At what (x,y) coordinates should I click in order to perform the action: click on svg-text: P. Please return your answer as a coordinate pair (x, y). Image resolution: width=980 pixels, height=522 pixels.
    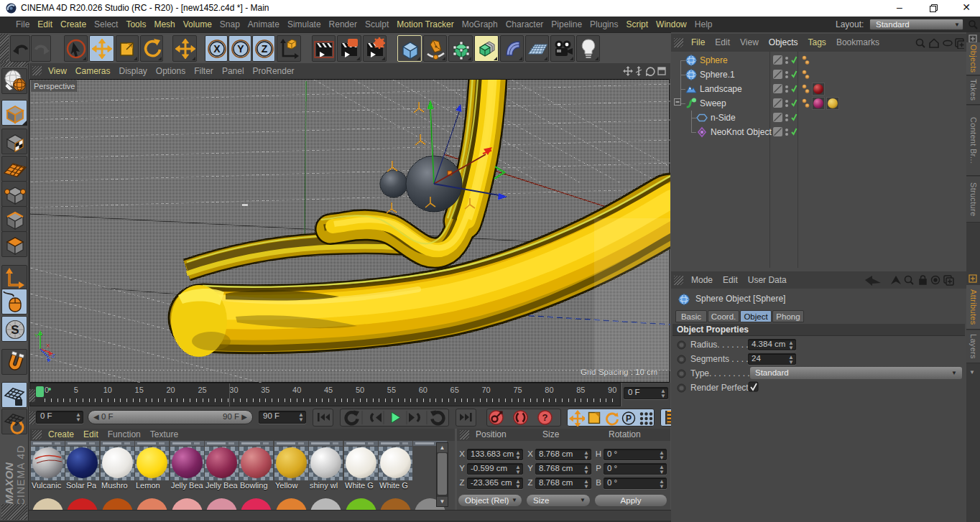
    Looking at the image, I should click on (629, 419).